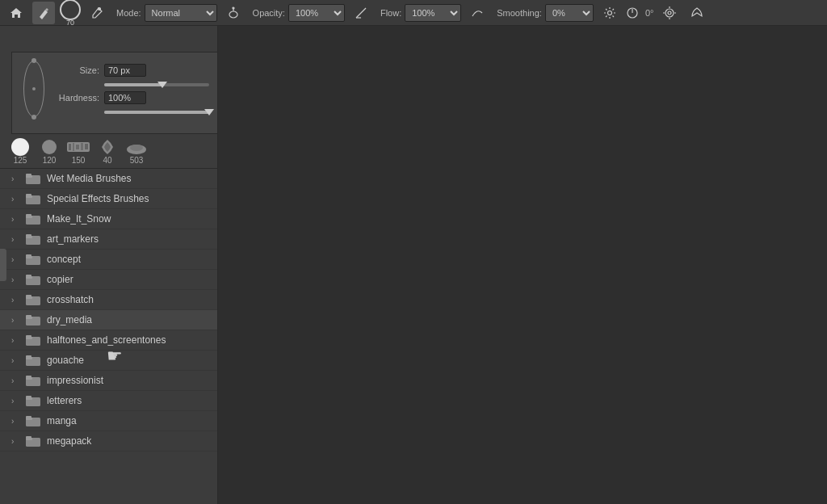 The image size is (827, 504). Describe the element at coordinates (44, 13) in the screenshot. I see `brush-tool-button` at that location.